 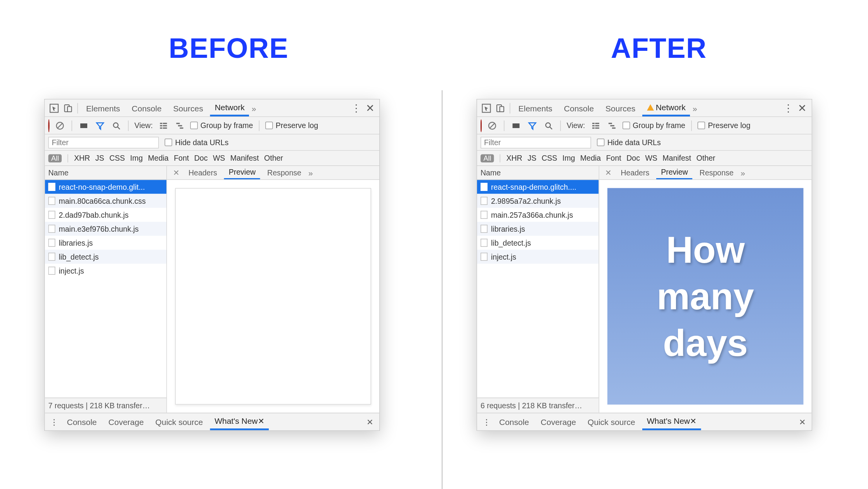 What do you see at coordinates (106, 215) in the screenshot?
I see `request-row: 2.dad97bab.chunk.js` at bounding box center [106, 215].